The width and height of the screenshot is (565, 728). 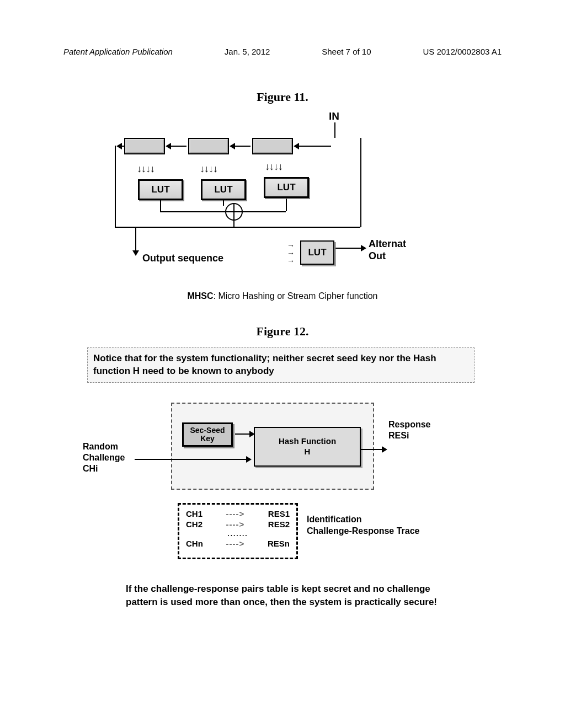 I want to click on lut-output-box: LUT, so click(x=317, y=253).